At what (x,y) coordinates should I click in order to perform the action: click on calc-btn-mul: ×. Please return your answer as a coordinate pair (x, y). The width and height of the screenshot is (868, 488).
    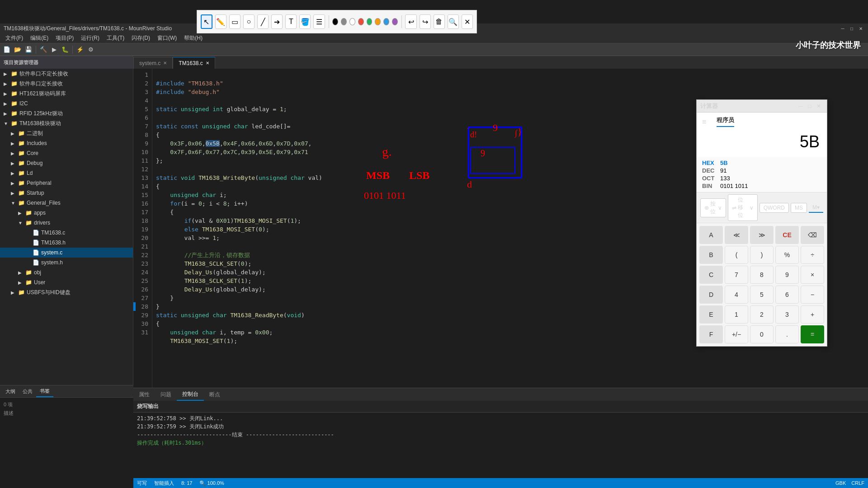
    Looking at the image, I should click on (812, 275).